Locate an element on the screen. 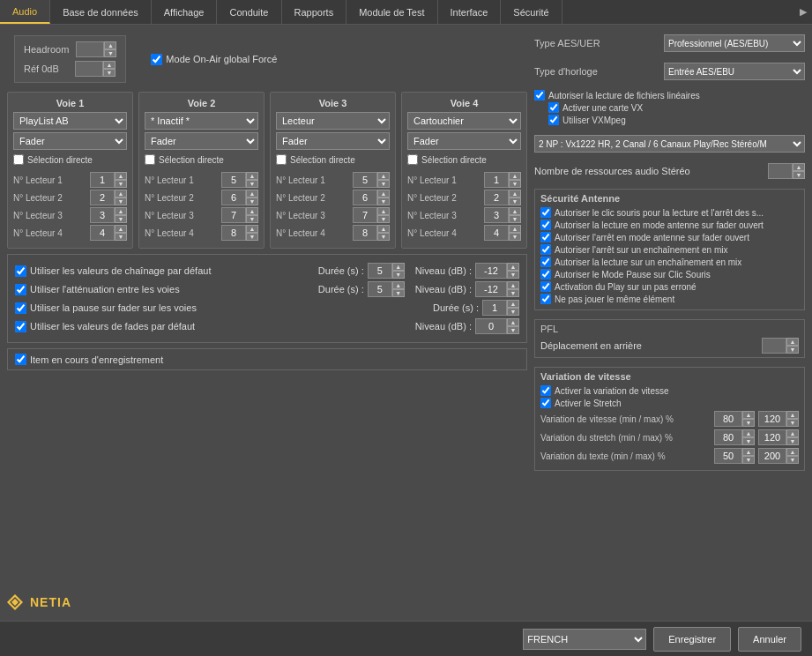  lecteur-down-3-4: ▼ is located at coordinates (384, 236).